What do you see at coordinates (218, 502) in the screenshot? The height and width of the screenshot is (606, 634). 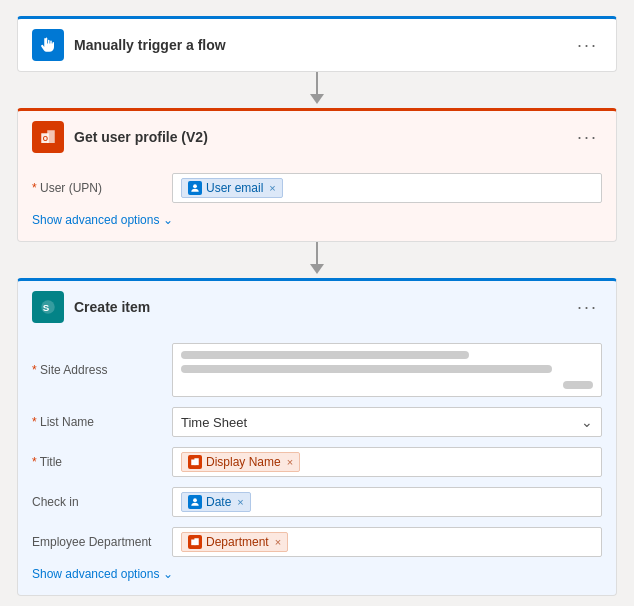 I see `date-tag-label: Date` at bounding box center [218, 502].